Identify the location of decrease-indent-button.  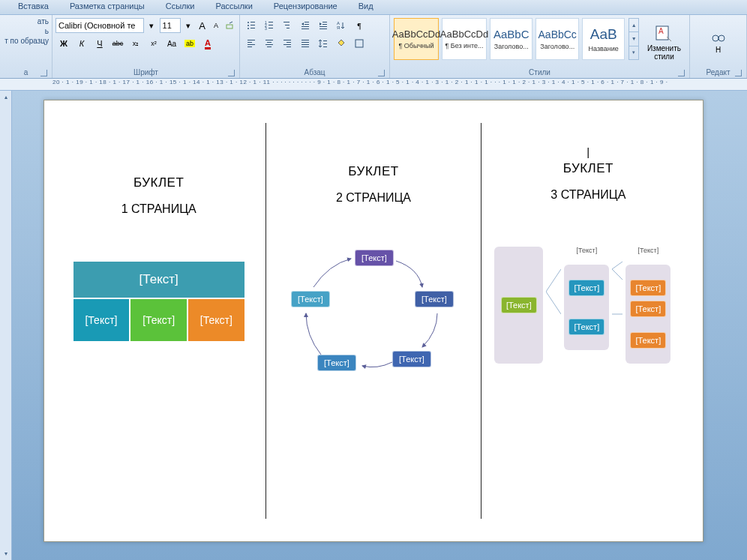
(305, 25).